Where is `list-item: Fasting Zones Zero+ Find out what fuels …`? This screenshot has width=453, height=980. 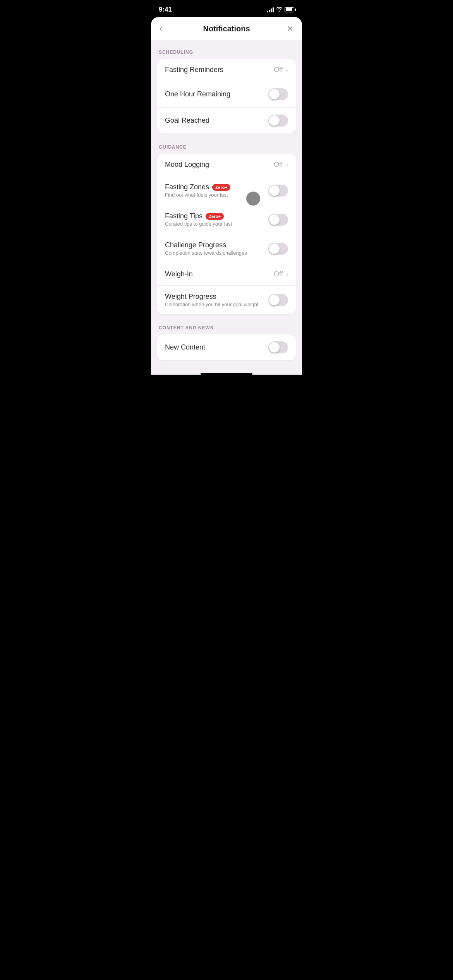
list-item: Fasting Zones Zero+ Find out what fuels … is located at coordinates (226, 190).